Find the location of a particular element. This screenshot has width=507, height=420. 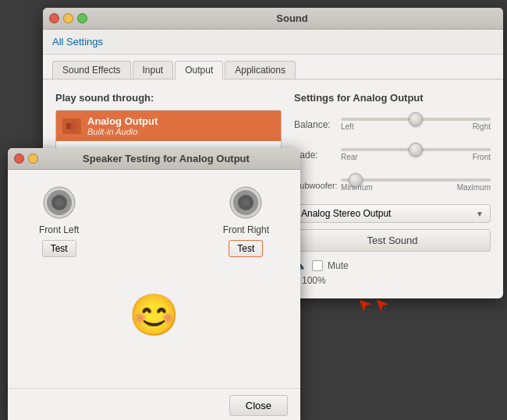

fade-row: Fade: Rear Front is located at coordinates (392, 154).